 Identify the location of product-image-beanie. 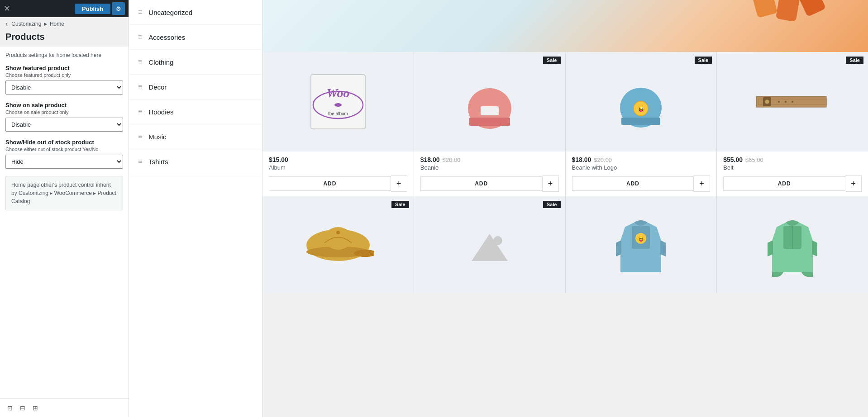
(490, 102).